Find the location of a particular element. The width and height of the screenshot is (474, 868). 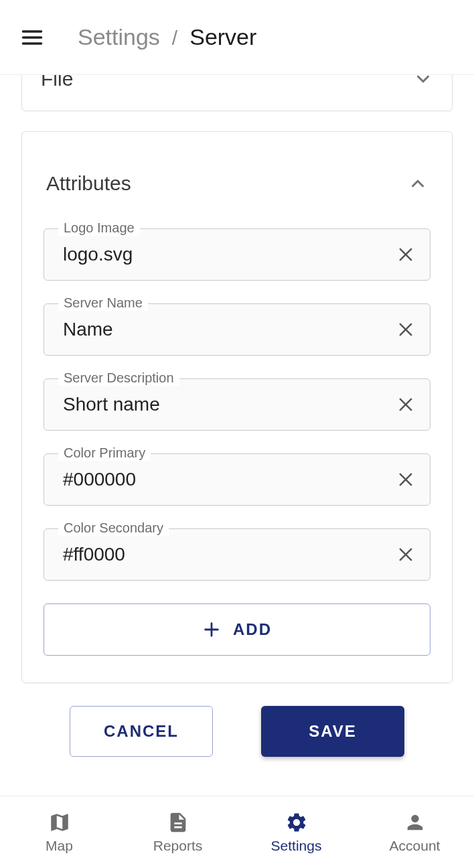

nav-reports-label: Reports is located at coordinates (178, 846).